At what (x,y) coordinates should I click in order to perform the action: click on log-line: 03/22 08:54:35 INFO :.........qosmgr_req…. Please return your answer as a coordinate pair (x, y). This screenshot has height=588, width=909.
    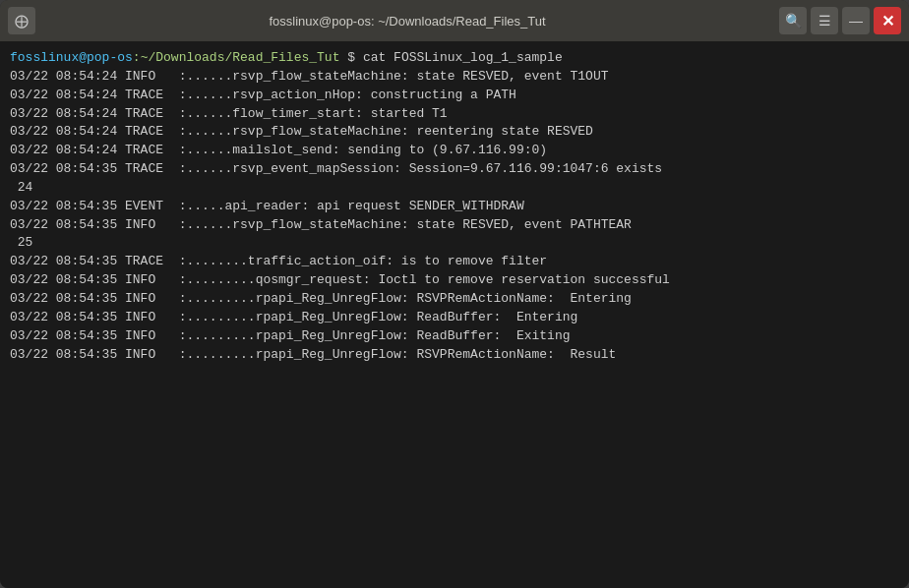
    Looking at the image, I should click on (454, 281).